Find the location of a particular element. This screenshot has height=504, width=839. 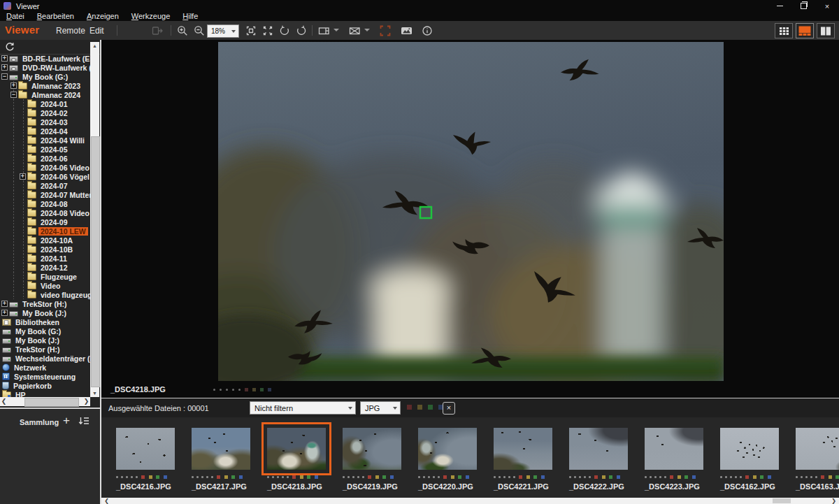

tree-item: 2024-07 is located at coordinates (45, 186).